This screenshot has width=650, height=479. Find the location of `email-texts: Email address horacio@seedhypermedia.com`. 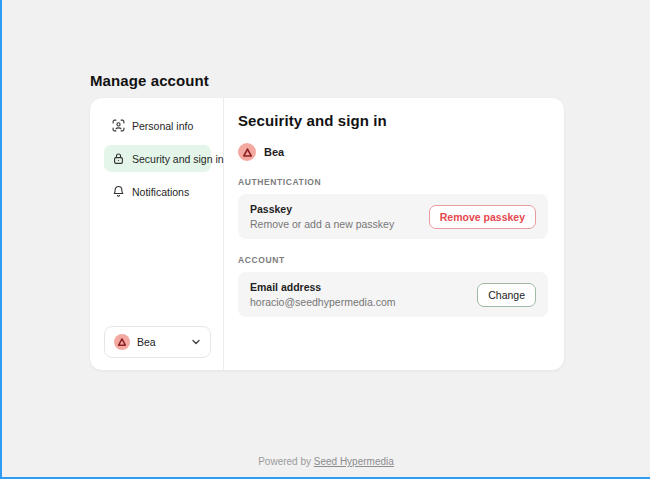

email-texts: Email address horacio@seedhypermedia.com is located at coordinates (364, 294).